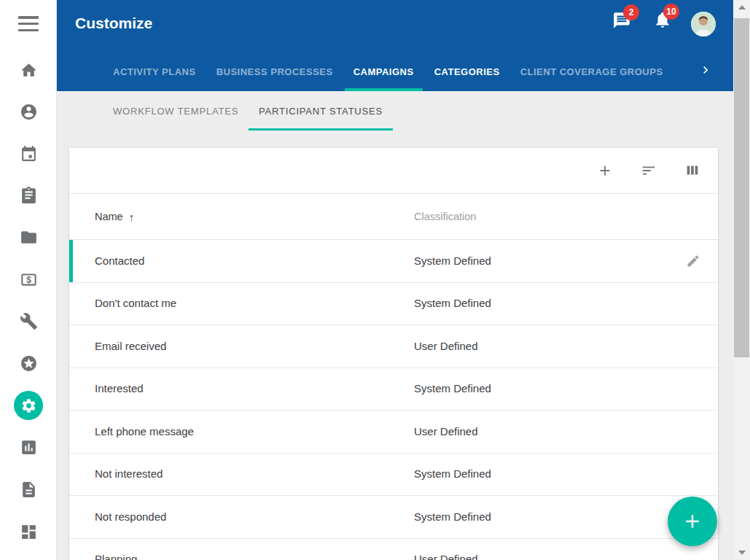 Image resolution: width=750 pixels, height=560 pixels. What do you see at coordinates (254, 217) in the screenshot?
I see `column-header-name: Name ↑` at bounding box center [254, 217].